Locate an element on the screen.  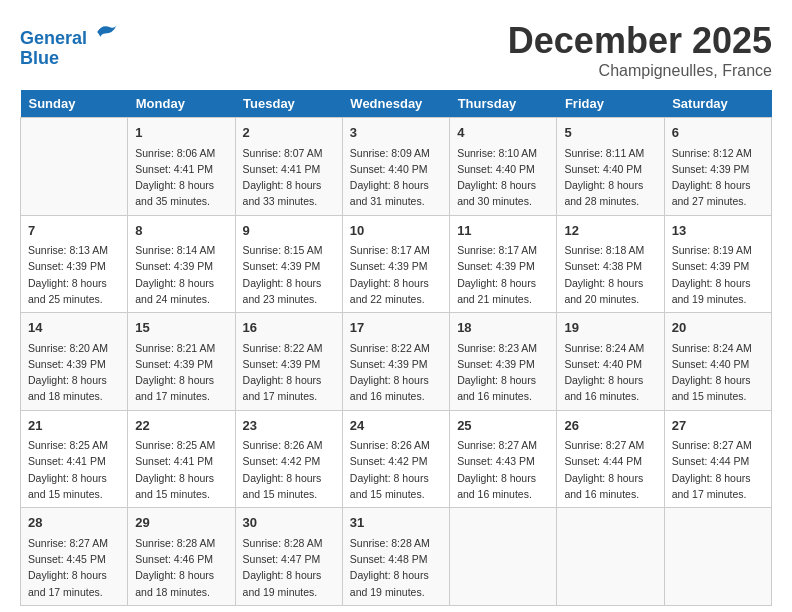
day-number: 17 is located at coordinates (396, 328).